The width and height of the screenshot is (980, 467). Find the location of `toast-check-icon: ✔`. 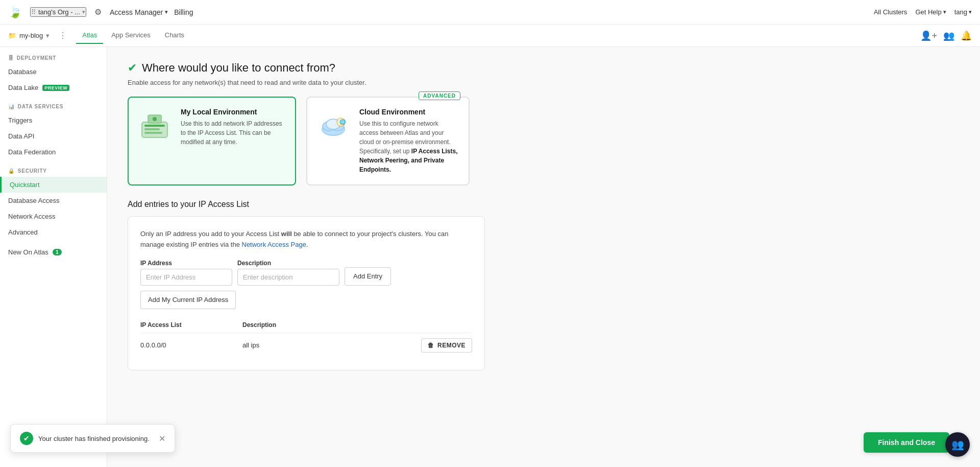

toast-check-icon: ✔ is located at coordinates (27, 438).